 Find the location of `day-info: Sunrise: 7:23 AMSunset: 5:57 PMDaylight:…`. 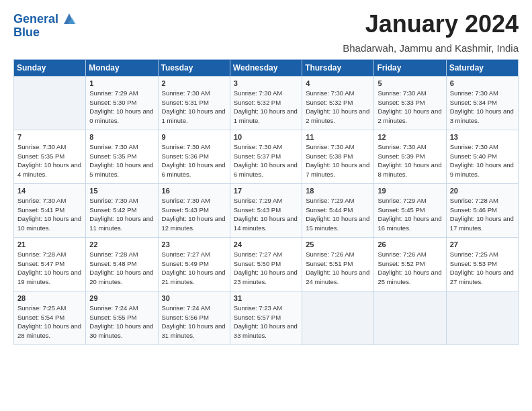

day-info: Sunrise: 7:23 AMSunset: 5:57 PMDaylight:… is located at coordinates (266, 322).